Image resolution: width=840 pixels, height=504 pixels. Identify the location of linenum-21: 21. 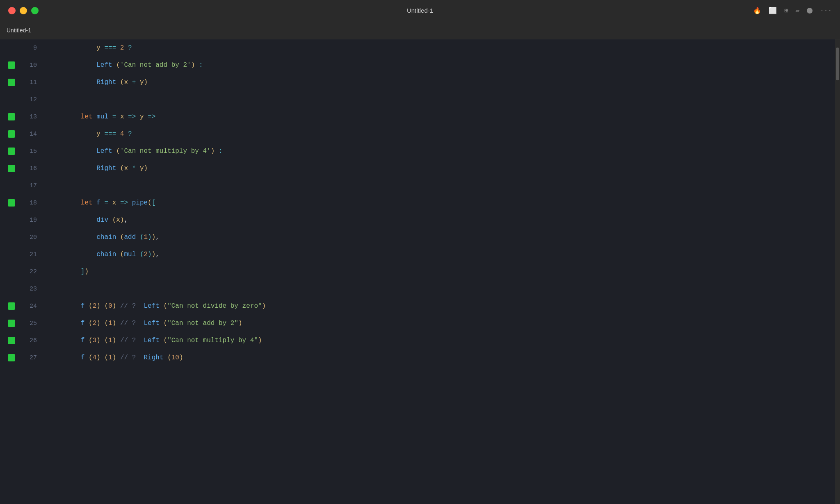
(34, 255).